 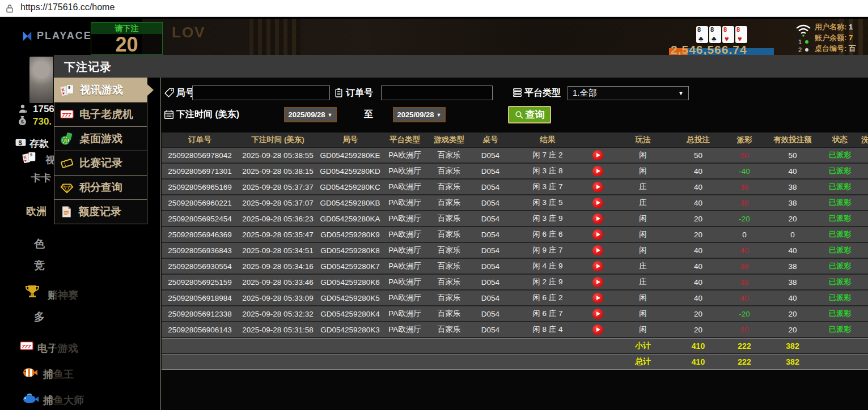 What do you see at coordinates (434, 8) in the screenshot?
I see `browser-address-bar: https://175616.cc/home` at bounding box center [434, 8].